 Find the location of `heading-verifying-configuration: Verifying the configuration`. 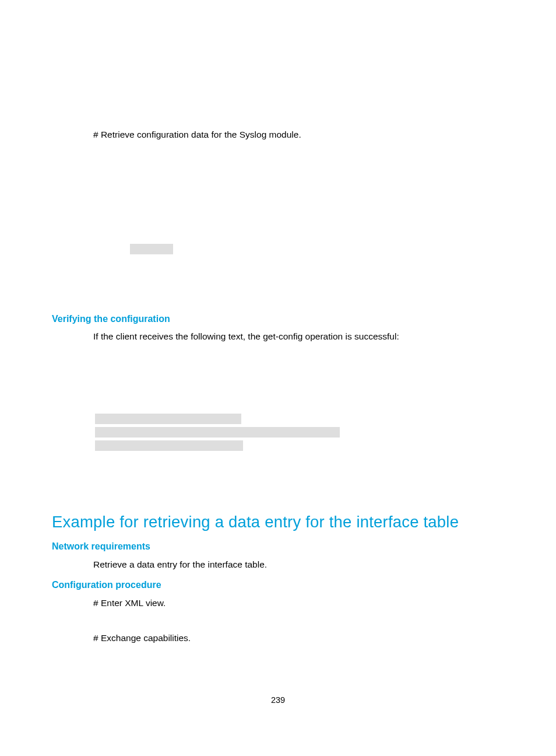

heading-verifying-configuration: Verifying the configuration is located at coordinates (111, 319).